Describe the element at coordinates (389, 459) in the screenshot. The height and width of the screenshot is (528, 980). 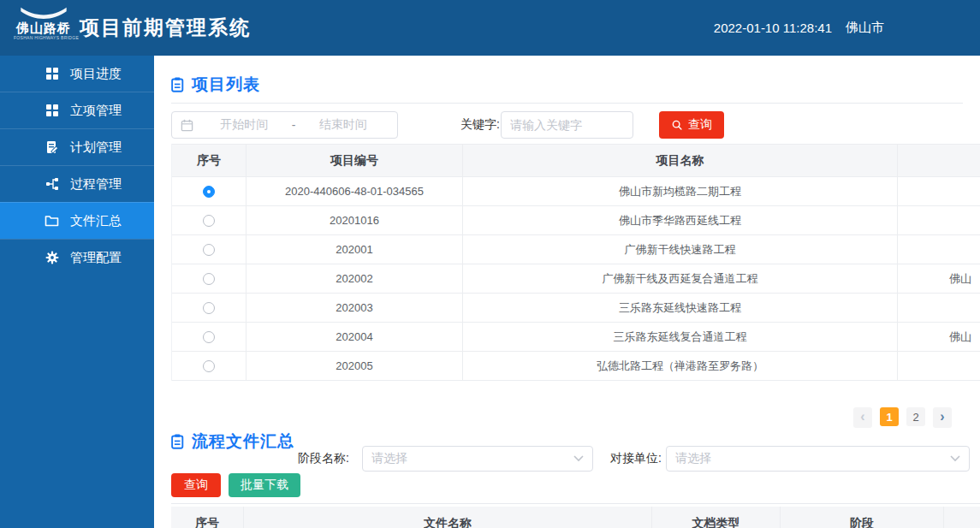
I see `stage-select-placeholder: 请选择` at that location.